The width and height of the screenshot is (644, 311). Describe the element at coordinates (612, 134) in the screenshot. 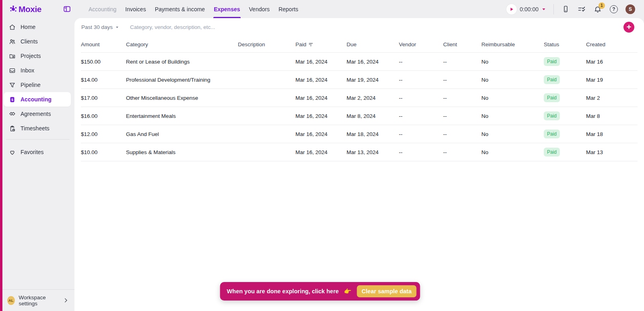

I see `cell-created: Mar 18` at that location.